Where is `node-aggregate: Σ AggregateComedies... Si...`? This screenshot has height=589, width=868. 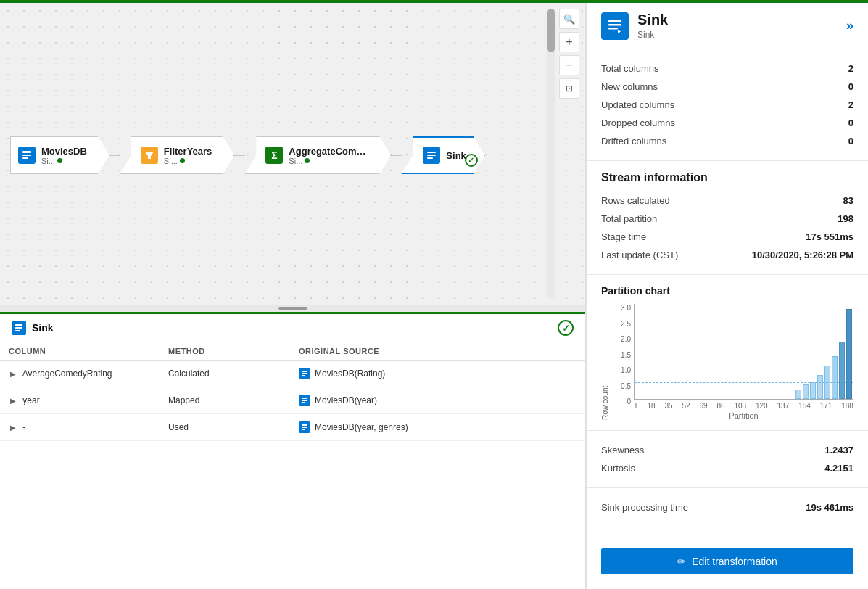
node-aggregate: Σ AggregateComedies... Si... is located at coordinates (318, 155).